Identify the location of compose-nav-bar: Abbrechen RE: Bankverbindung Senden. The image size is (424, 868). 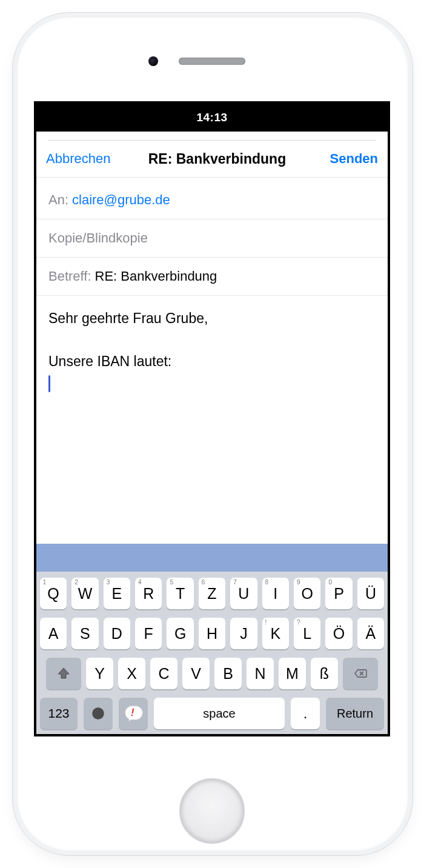
(212, 159).